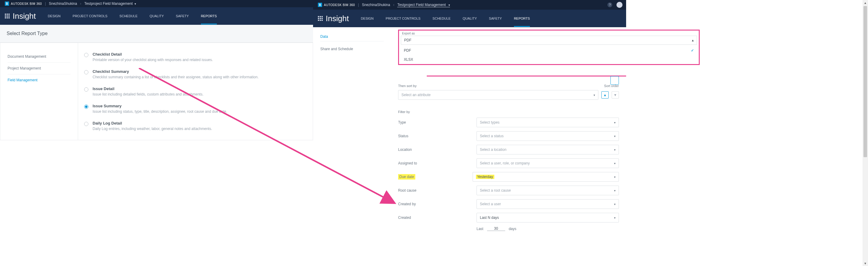 This screenshot has height=266, width=868. What do you see at coordinates (865, 82) in the screenshot?
I see `scroll-thumb` at bounding box center [865, 82].